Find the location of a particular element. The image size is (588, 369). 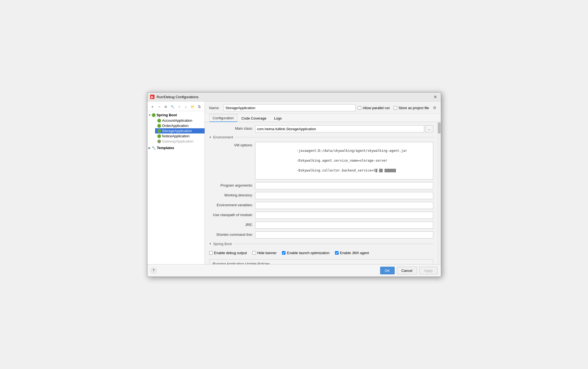

left-panel: + − ⧉ 🔧 ↑ ↓ 📁 ⇅ ▼ 🌿 Spring Boot 🌿 is located at coordinates (176, 183).